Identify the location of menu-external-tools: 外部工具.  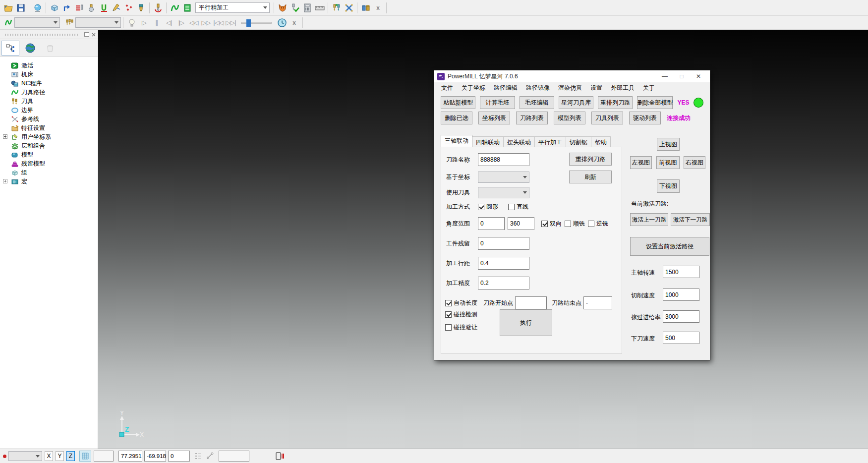
(623, 88).